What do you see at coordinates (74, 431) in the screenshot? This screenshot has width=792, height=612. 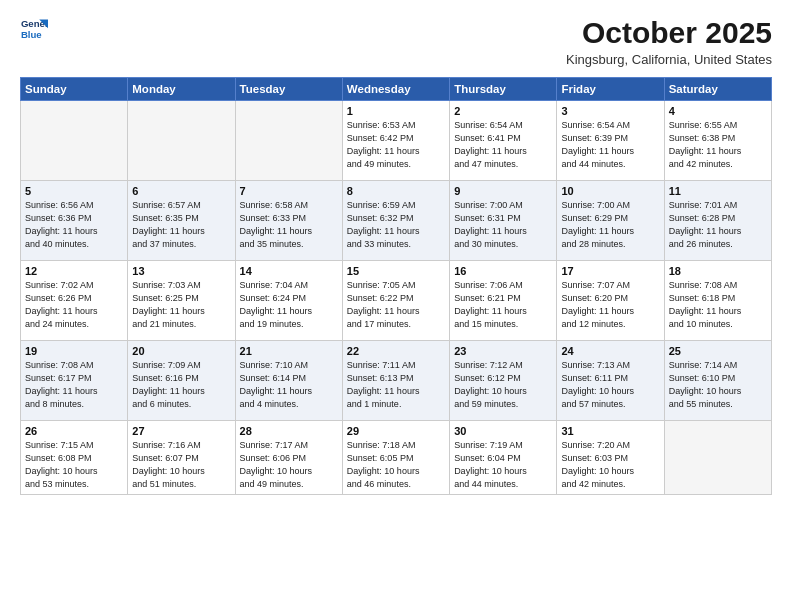 I see `day-number: 26` at bounding box center [74, 431].